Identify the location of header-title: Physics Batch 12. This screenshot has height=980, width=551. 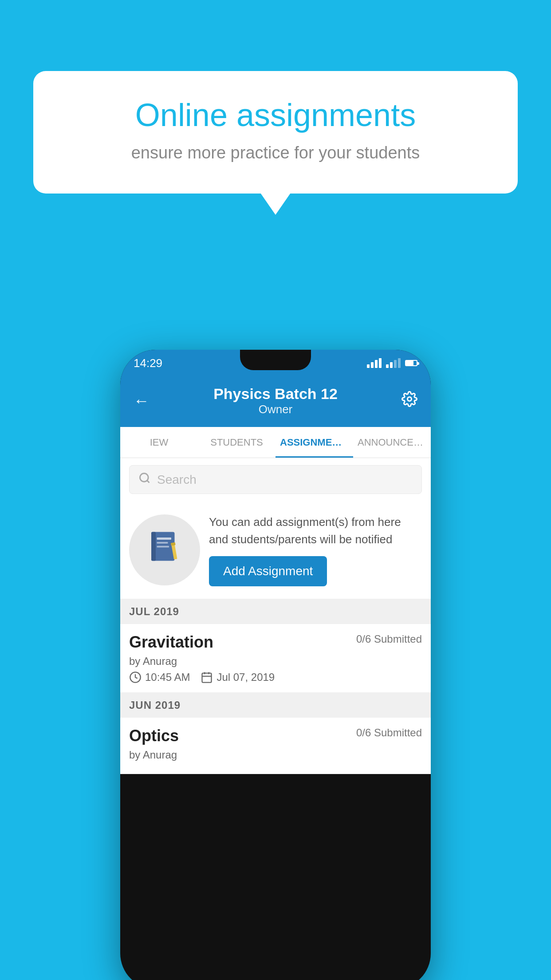
(276, 394).